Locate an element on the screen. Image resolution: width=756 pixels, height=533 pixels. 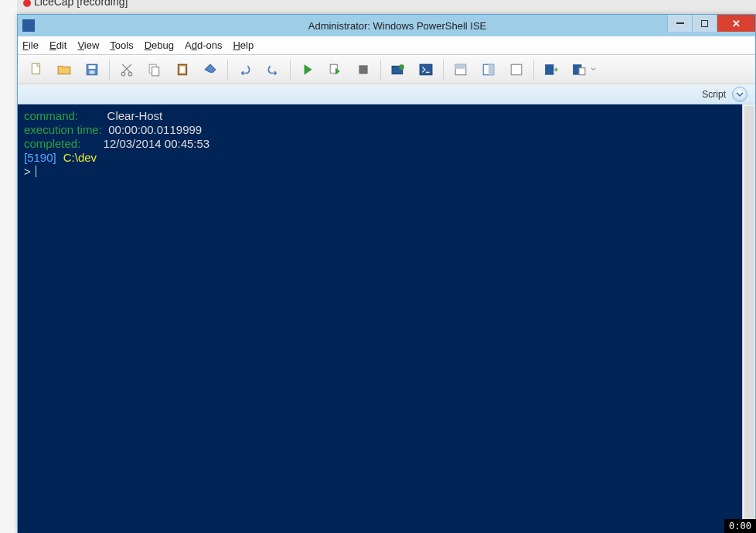
app-icon is located at coordinates (29, 26).